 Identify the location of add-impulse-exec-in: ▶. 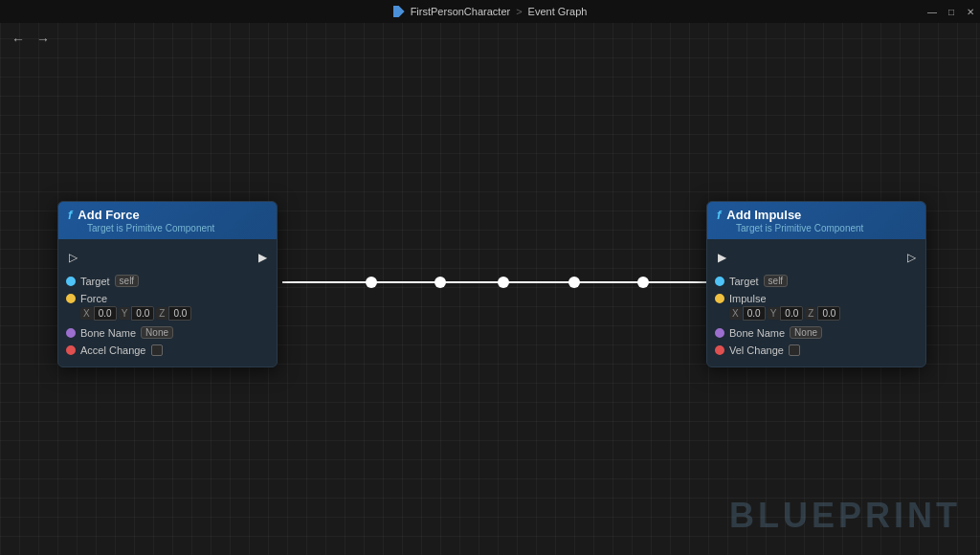
(722, 257).